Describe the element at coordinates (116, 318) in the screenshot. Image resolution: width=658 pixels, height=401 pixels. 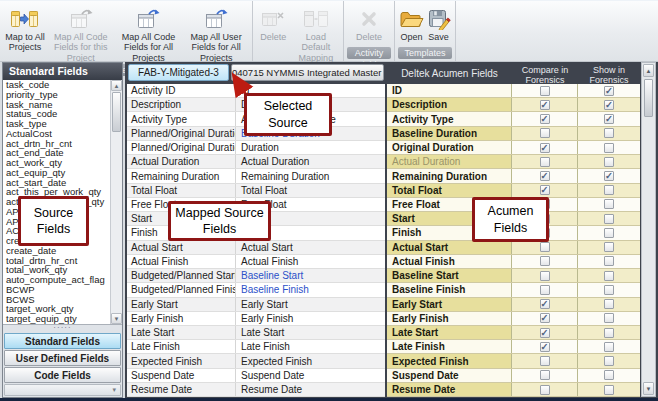
I see `scroll-down-icon: ▼` at that location.